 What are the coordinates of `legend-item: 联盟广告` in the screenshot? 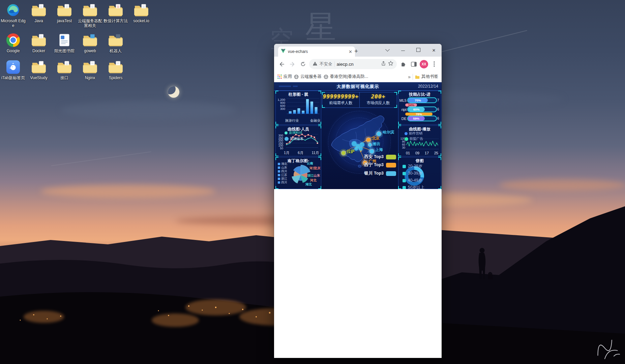 It's located at (414, 139).